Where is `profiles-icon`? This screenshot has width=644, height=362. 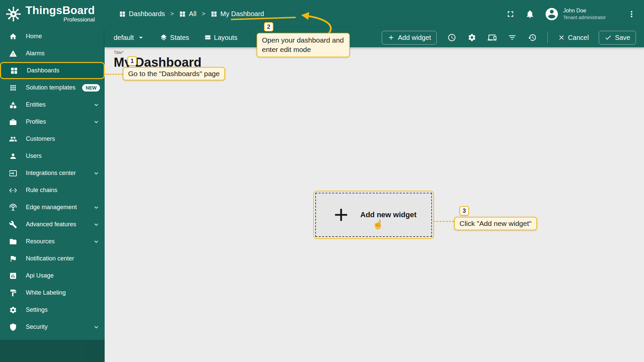
profiles-icon is located at coordinates (13, 122).